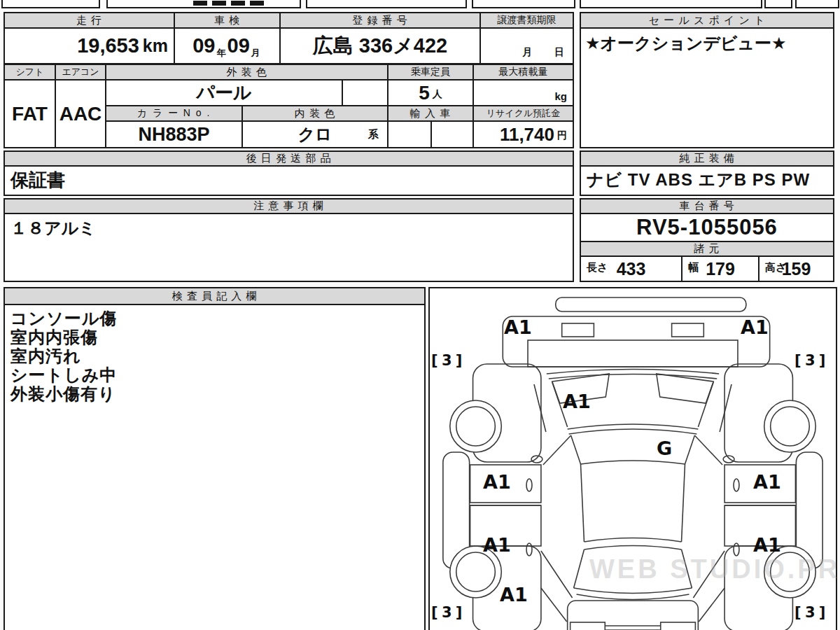 This screenshot has height=630, width=840. I want to click on max-load-unit: kg, so click(561, 97).